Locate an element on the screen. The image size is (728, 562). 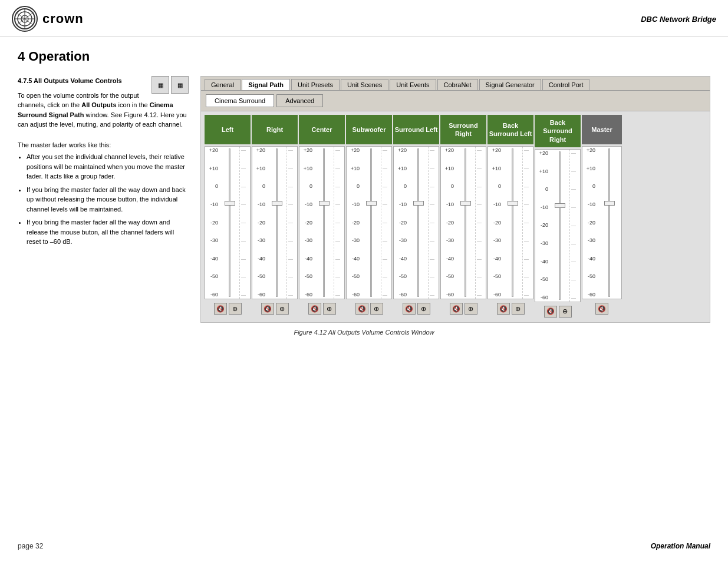
fader-sr-bsl: — — — — — — — — — is located at coordinates (528, 223).